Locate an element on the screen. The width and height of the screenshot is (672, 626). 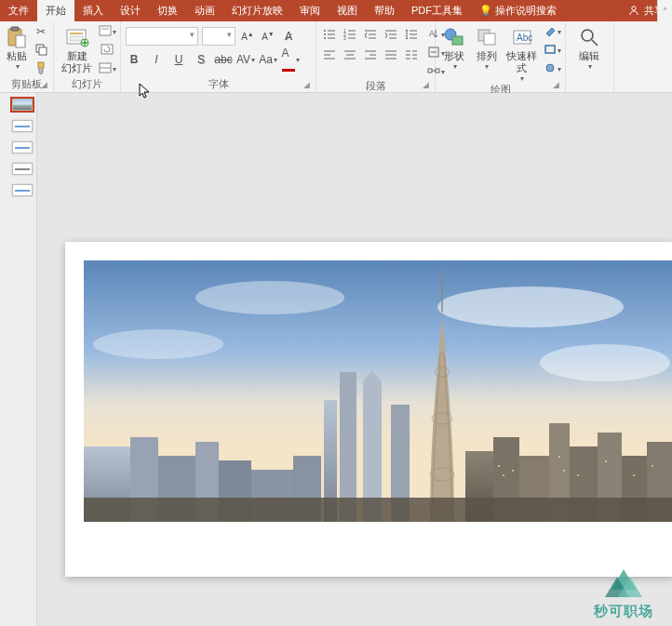
section-button: ▾ is located at coordinates (107, 69).